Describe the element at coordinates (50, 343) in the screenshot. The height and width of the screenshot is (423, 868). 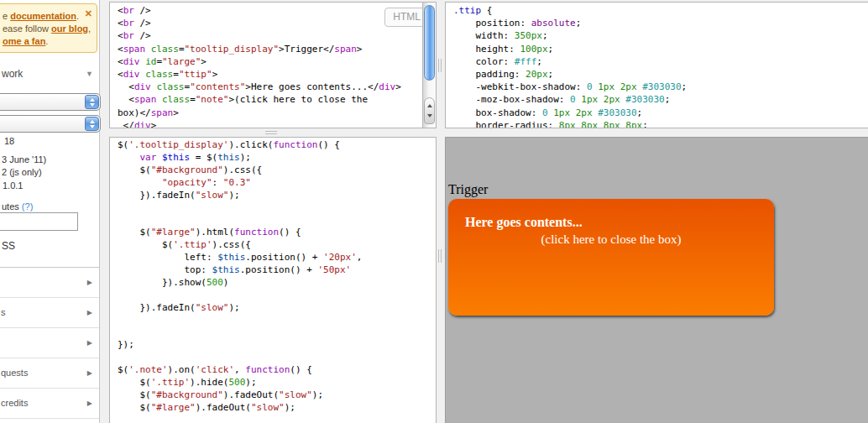
I see `sidebar-accordion: ▶s▶▶quests▶credits▶` at that location.